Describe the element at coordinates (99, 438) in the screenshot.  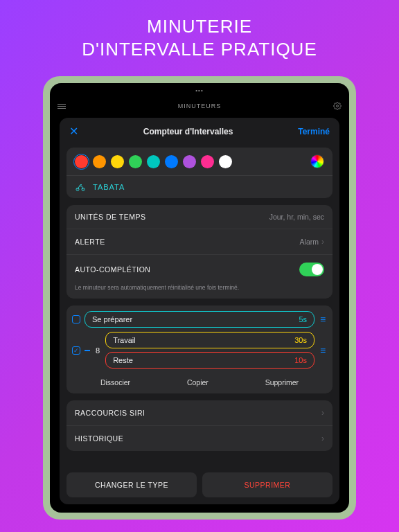
I see `history-label: HISTORIQUE` at that location.